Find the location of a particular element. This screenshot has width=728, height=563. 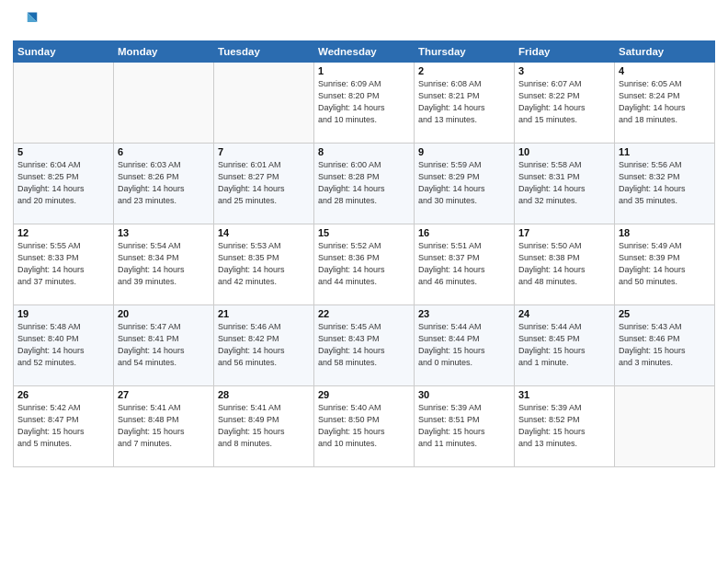

week-row-3: 12Sunrise: 5:55 AM Sunset: 8:33 PM Dayli… is located at coordinates (364, 265).